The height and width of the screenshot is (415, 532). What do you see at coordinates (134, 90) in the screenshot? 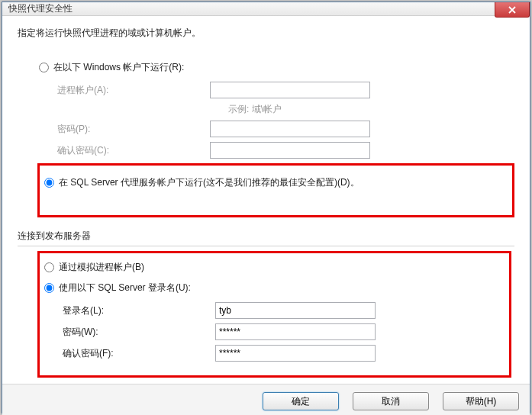
I see `process-account-label: 进程帐户(A):` at bounding box center [134, 90].